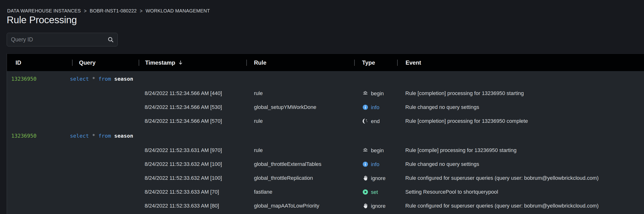 The width and height of the screenshot is (644, 214). What do you see at coordinates (284, 178) in the screenshot?
I see `rule-name: global_throttleReplication` at bounding box center [284, 178].